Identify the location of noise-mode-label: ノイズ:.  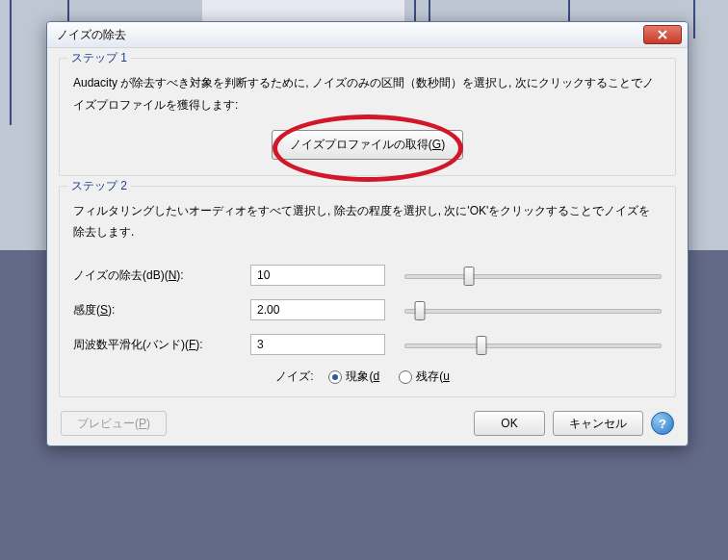
(295, 377).